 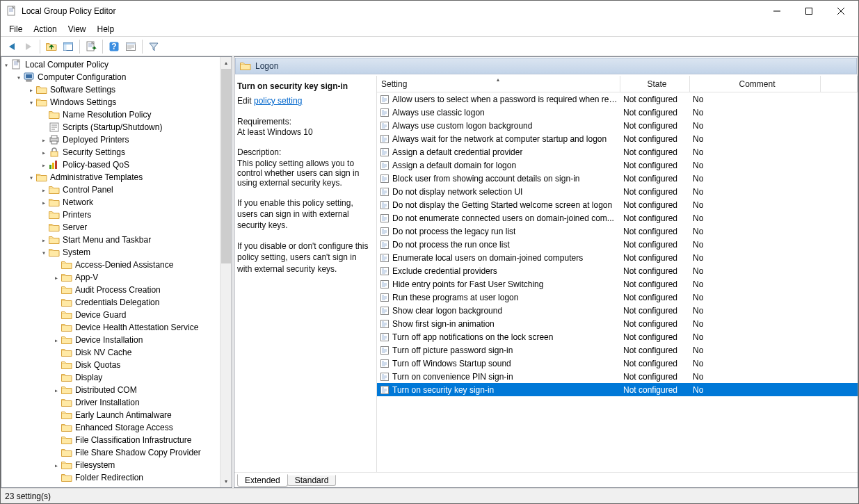 What do you see at coordinates (154, 47) in the screenshot?
I see `filter-button` at bounding box center [154, 47].